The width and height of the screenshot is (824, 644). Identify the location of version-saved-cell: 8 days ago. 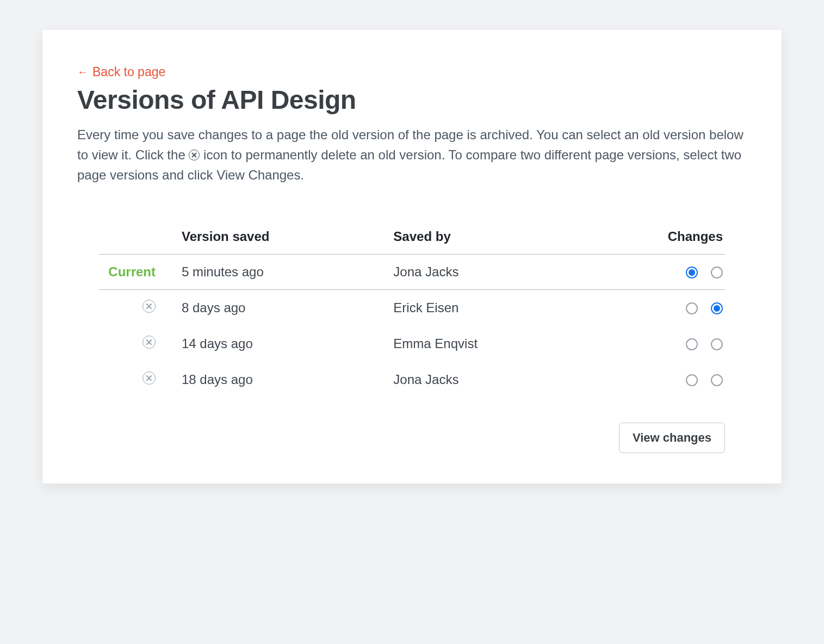
(281, 308).